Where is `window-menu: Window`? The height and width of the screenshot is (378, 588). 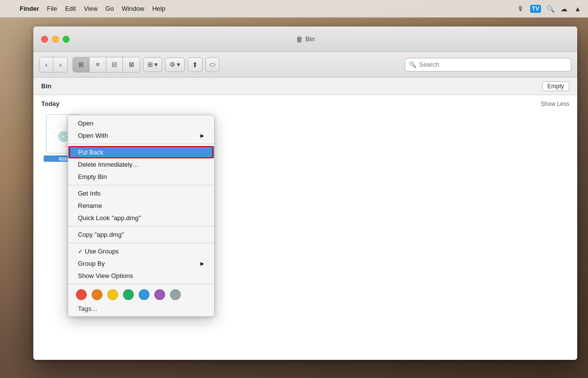
window-menu: Window is located at coordinates (133, 9).